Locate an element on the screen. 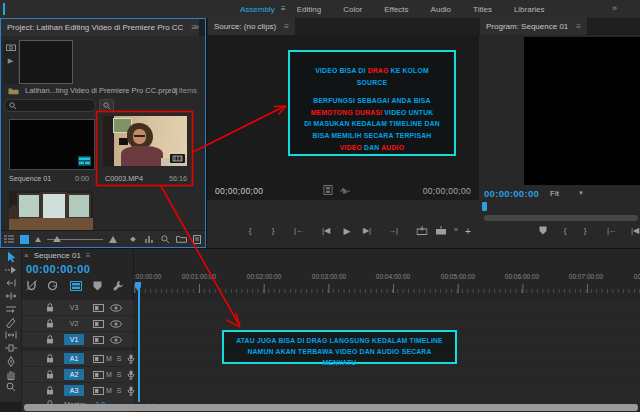 The height and width of the screenshot is (412, 640). workspace-tab: Libraries is located at coordinates (530, 10).